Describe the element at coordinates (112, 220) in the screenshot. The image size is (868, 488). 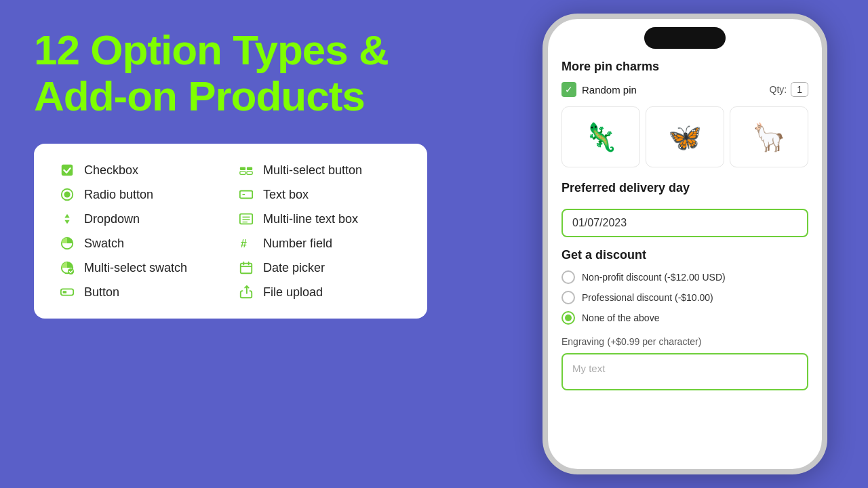
I see `option-label-dropdown: Dropdown` at that location.